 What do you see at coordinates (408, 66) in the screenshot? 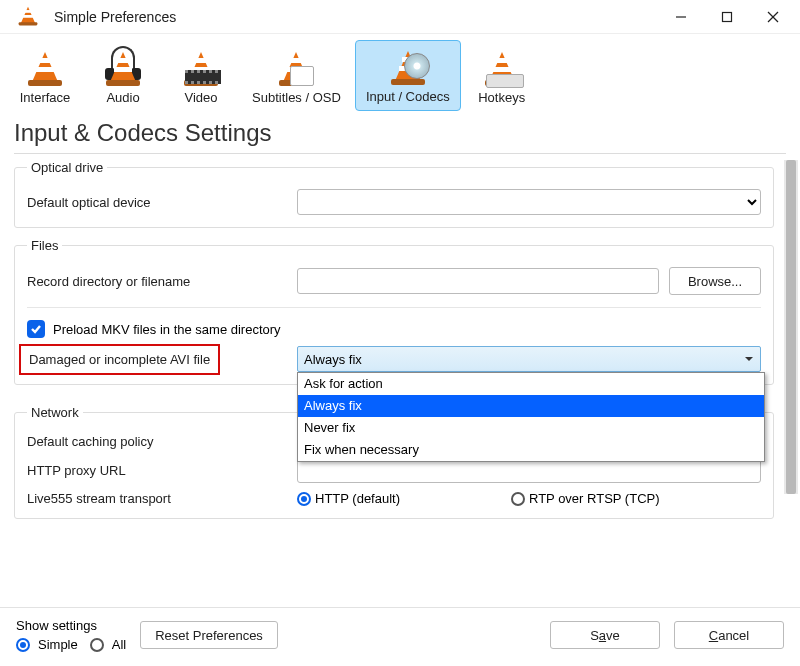
I see `cone-disc-icon` at bounding box center [408, 66].